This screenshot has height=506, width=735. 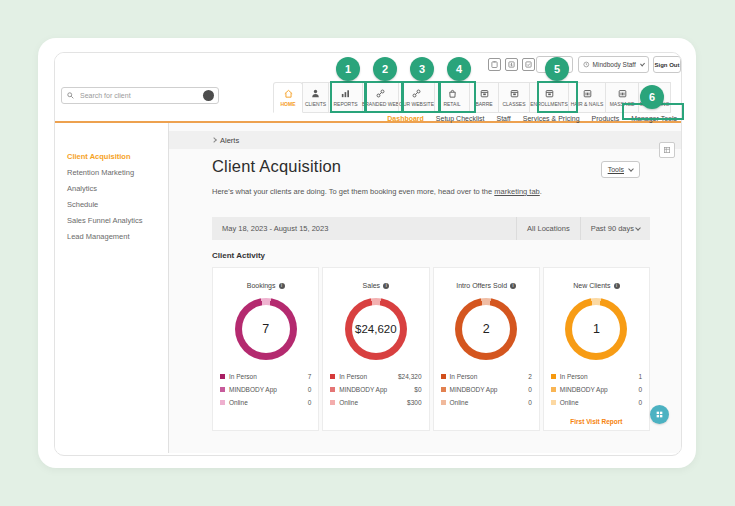 I want to click on app-header: Mindbody Staff Sign Out HOME CLIENTS, so click(x=368, y=88).